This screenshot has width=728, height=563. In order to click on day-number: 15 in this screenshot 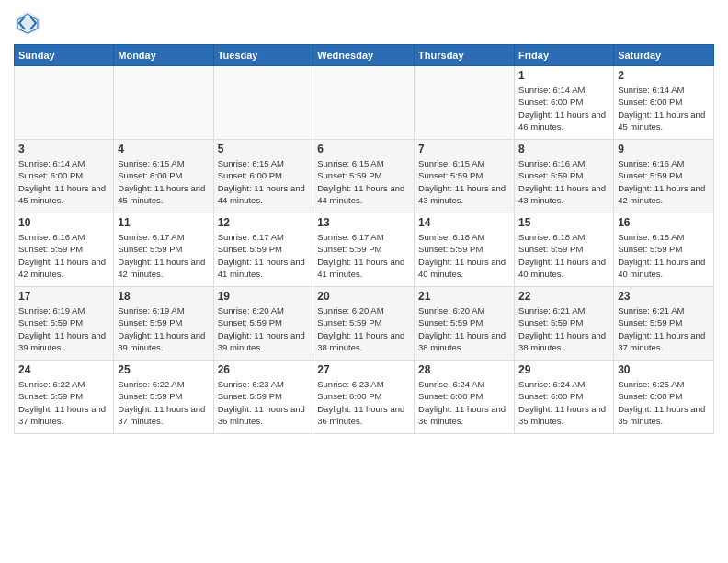, I will do `click(564, 223)`.